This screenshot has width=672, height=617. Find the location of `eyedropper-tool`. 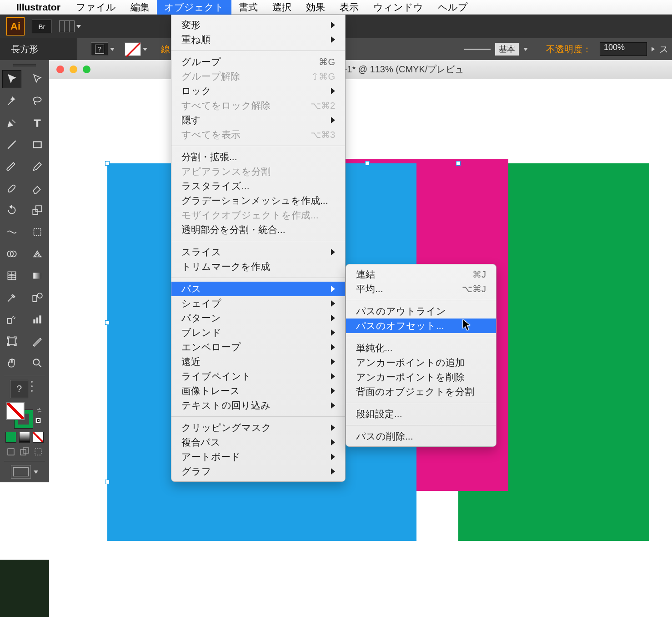

eyedropper-tool is located at coordinates (12, 298).